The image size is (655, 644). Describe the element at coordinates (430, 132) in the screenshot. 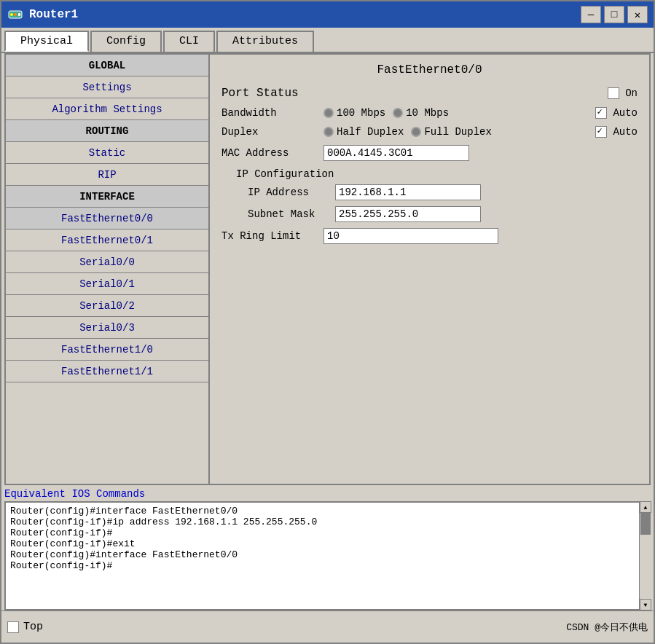

I see `duplex-row: Duplex Half Duplex Full Duplex Auto` at that location.